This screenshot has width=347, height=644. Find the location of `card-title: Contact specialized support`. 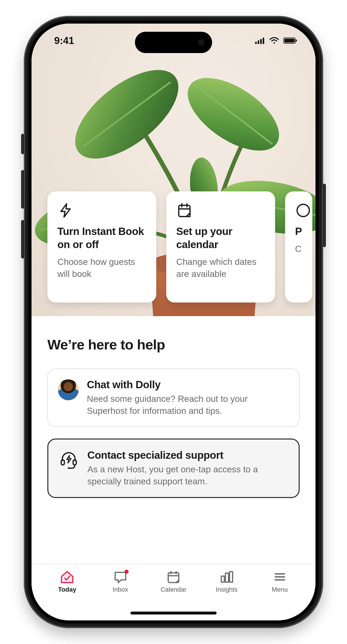

card-title: Contact specialized support is located at coordinates (188, 455).